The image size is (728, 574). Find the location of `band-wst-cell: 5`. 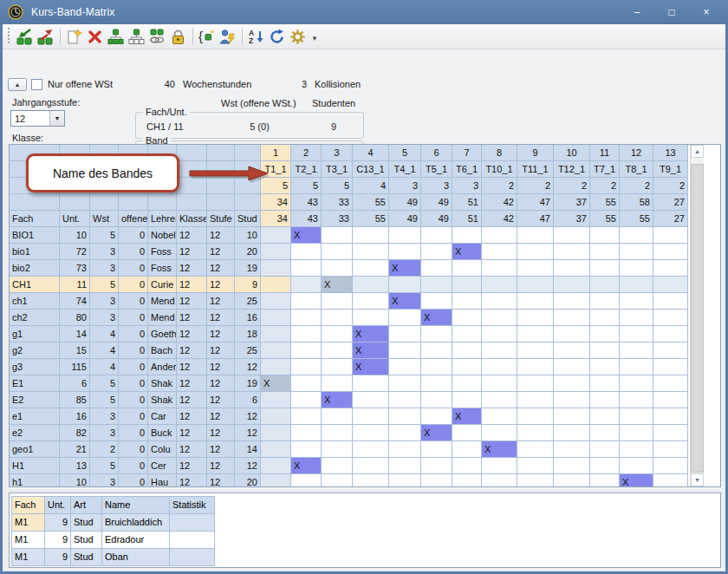

band-wst-cell: 5 is located at coordinates (307, 186).